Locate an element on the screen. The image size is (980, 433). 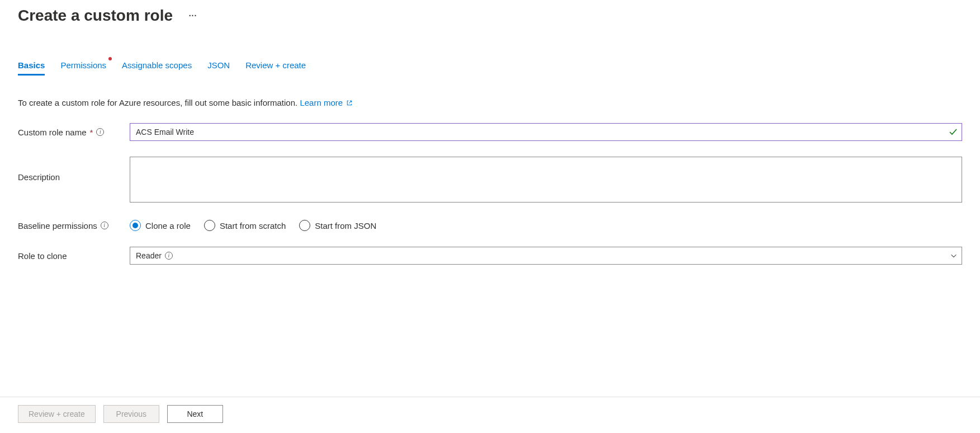
required-asterisk: * is located at coordinates (92, 132).